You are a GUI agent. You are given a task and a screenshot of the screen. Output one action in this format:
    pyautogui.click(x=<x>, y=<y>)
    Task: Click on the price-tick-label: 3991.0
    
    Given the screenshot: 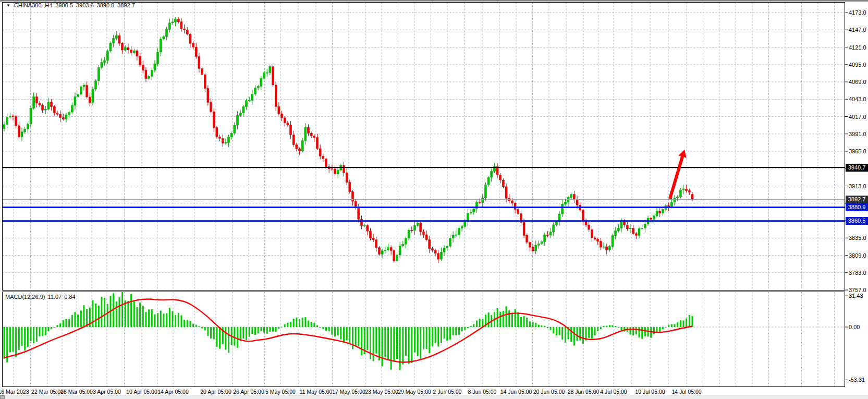 What is the action you would take?
    pyautogui.click(x=858, y=134)
    